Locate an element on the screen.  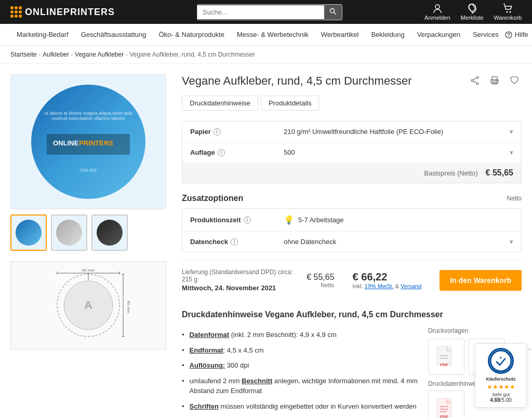
schriften-link: Schriften is located at coordinates (204, 406).